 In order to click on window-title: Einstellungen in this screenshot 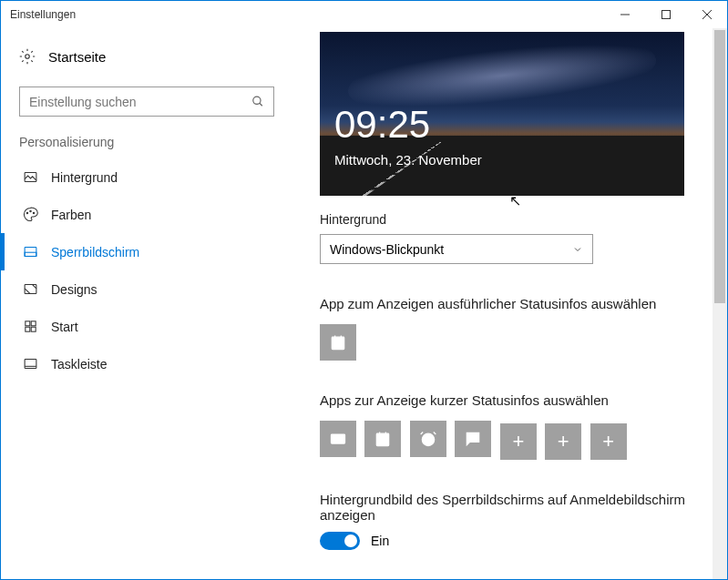, I will do `click(43, 15)`.